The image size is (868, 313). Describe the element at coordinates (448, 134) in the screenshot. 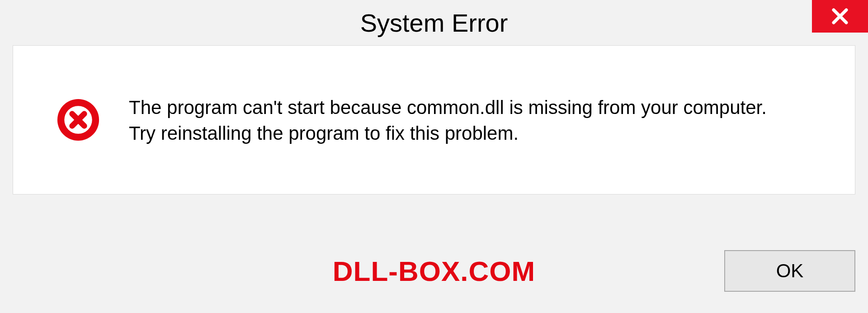

I see `message-line-2: Try reinstalling the program to fix this…` at that location.